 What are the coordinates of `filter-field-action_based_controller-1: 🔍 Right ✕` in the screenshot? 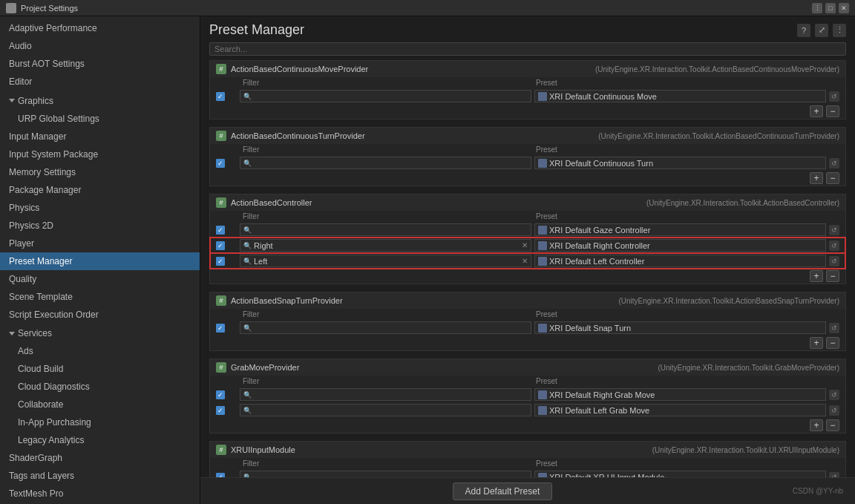 It's located at (386, 245).